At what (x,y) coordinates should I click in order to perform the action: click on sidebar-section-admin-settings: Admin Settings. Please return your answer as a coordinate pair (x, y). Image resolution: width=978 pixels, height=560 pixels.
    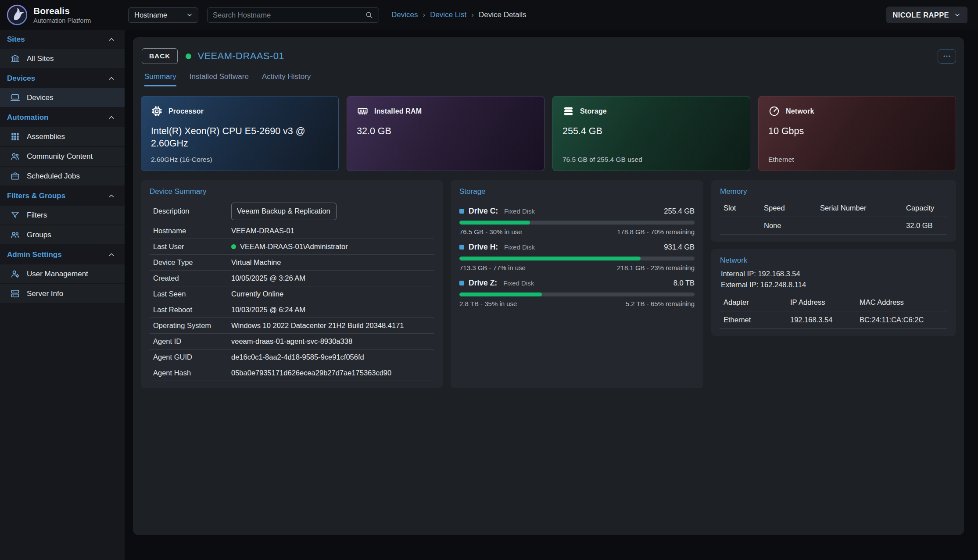
    Looking at the image, I should click on (62, 255).